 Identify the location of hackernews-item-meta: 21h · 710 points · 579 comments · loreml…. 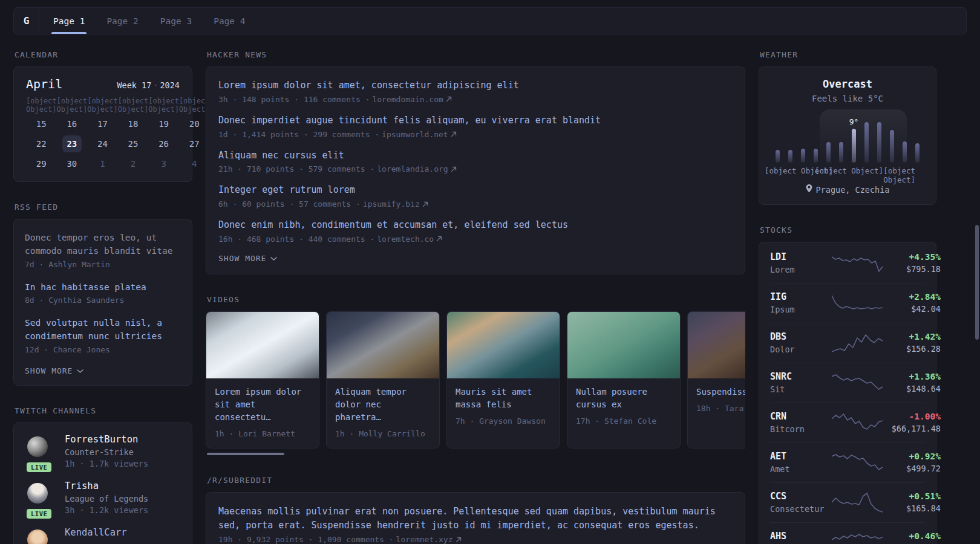
(475, 169).